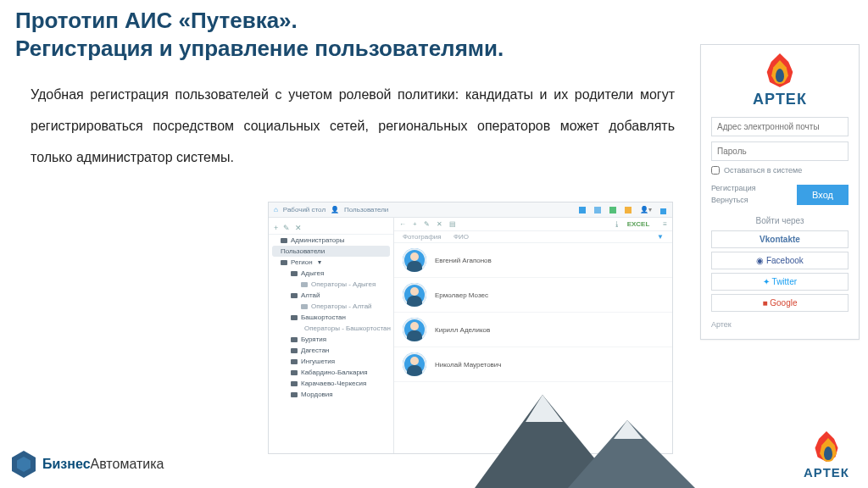 This screenshot has height=488, width=868. What do you see at coordinates (780, 303) in the screenshot?
I see `social-gg: ■ Google` at bounding box center [780, 303].